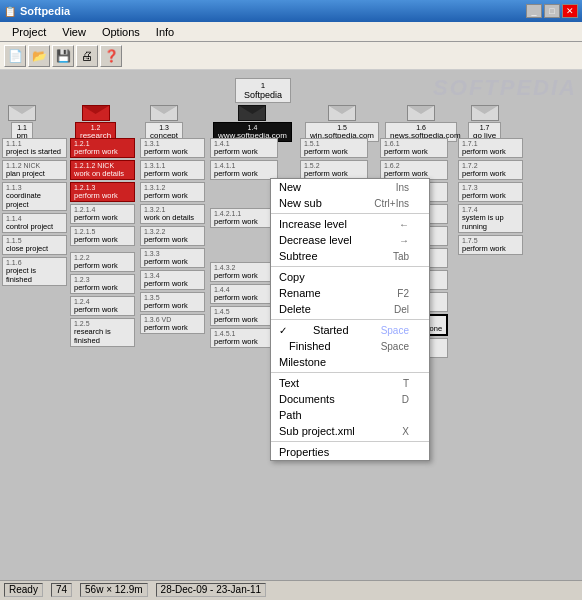 The height and width of the screenshot is (600, 582). Describe the element at coordinates (505, 88) in the screenshot. I see `watermark: SOFTPEDIA` at that location.